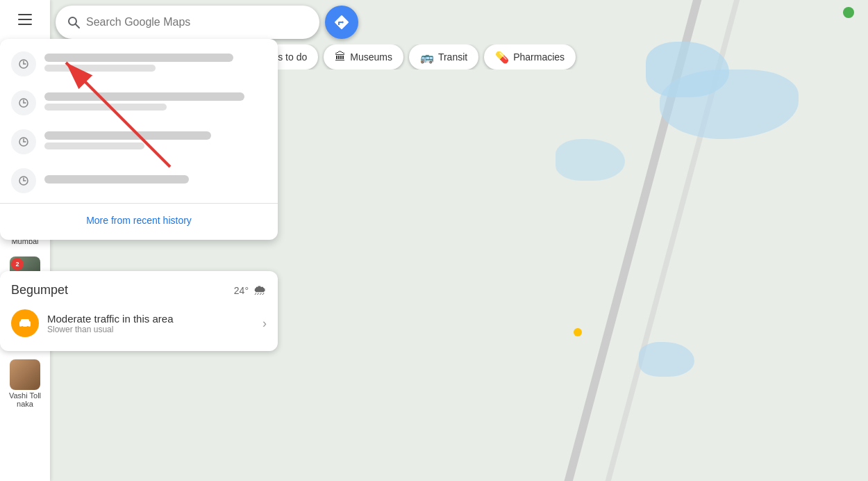  Describe the element at coordinates (139, 311) in the screenshot. I see `traffic-card: Begumpet 24° 🌧 Moderate traffic in this …` at that location.